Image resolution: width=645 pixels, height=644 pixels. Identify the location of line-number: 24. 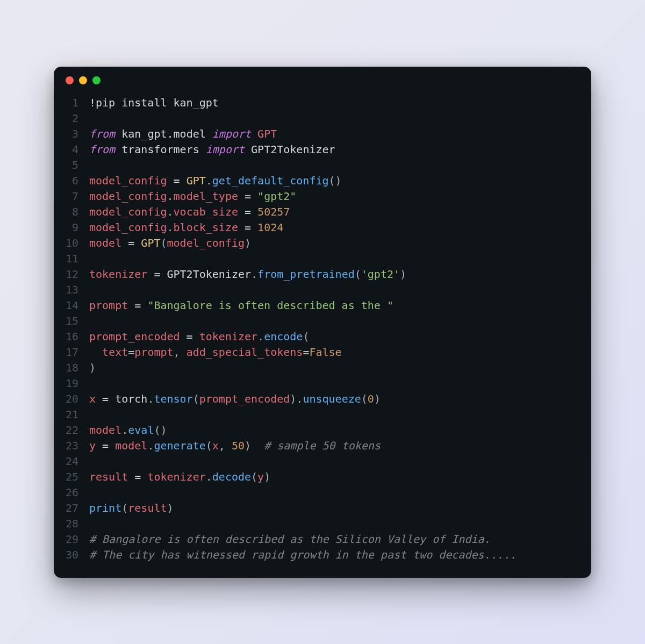
(76, 461).